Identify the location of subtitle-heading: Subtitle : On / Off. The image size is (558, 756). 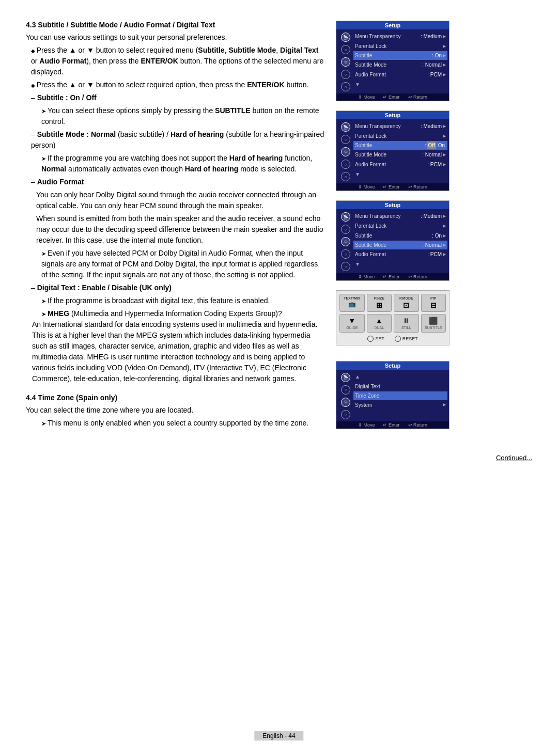
(178, 98).